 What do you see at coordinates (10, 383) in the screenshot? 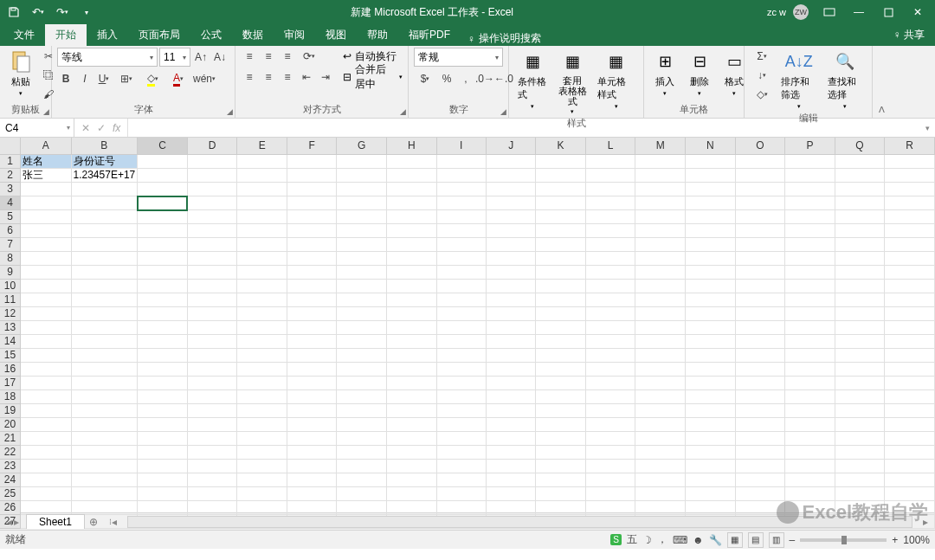
I see `row-header-17: 17` at bounding box center [10, 383].